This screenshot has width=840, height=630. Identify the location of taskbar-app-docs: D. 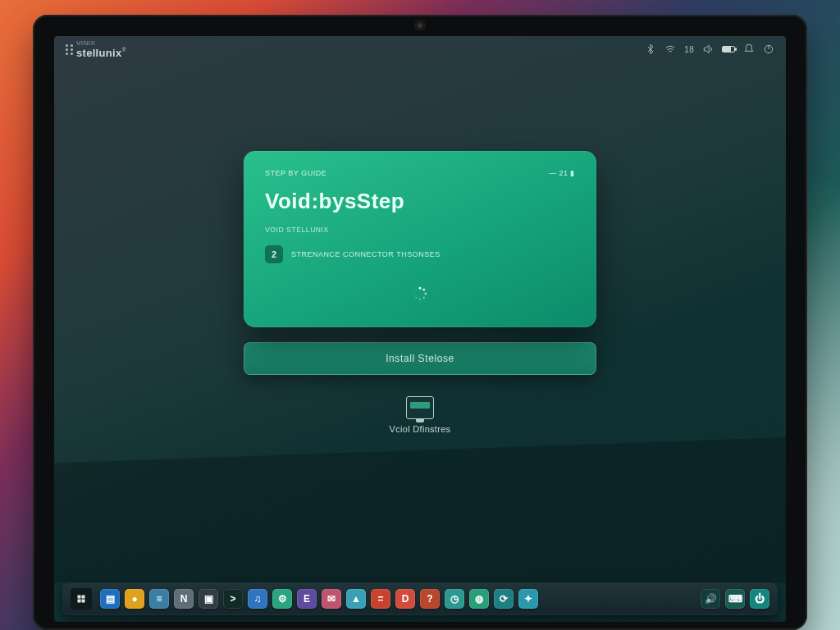
(405, 599).